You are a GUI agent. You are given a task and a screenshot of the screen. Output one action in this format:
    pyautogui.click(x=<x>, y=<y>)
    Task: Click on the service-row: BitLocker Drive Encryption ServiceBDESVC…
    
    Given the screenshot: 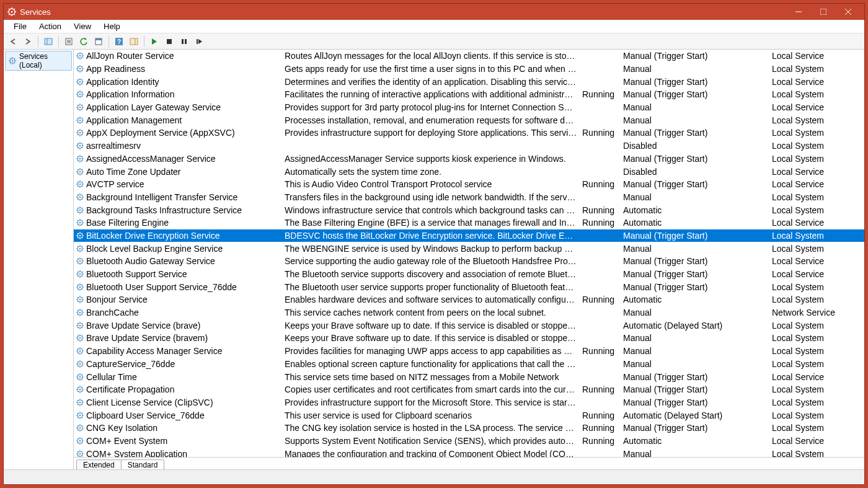 What is the action you would take?
    pyautogui.click(x=469, y=236)
    